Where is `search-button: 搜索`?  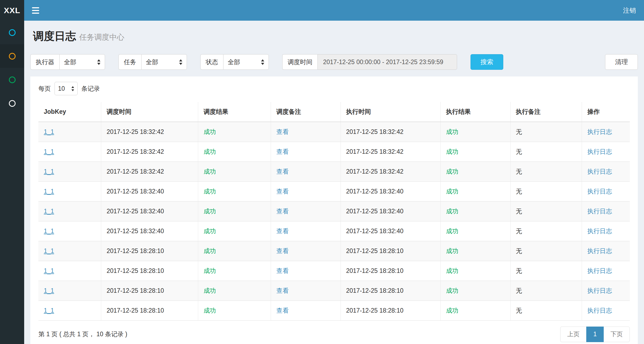
search-button: 搜索 is located at coordinates (487, 62).